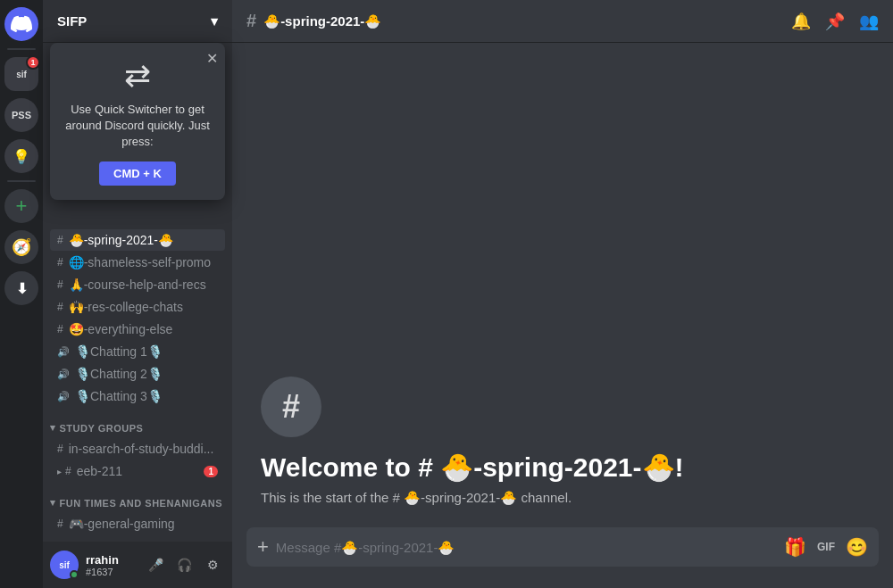 The image size is (893, 588). What do you see at coordinates (138, 285) in the screenshot?
I see `channel-name: 🙏-course-help-and-recs` at bounding box center [138, 285].